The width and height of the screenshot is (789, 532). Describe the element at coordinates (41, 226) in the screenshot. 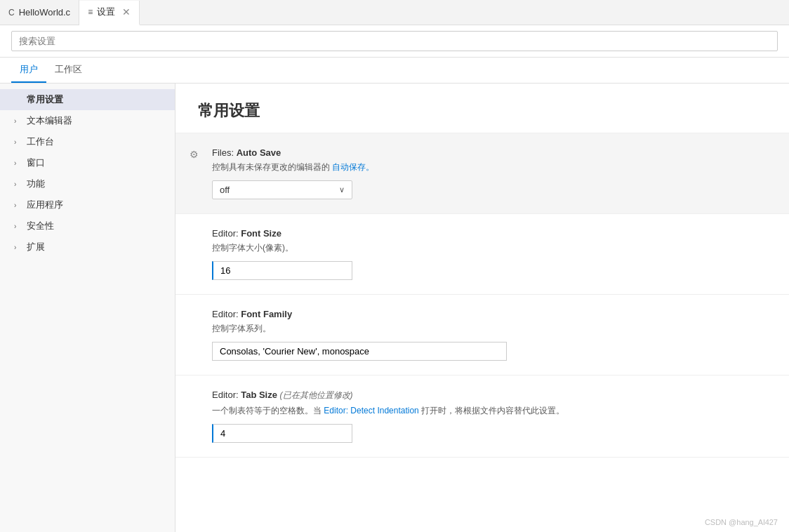

I see `sidebar-label-security: 安全性` at that location.